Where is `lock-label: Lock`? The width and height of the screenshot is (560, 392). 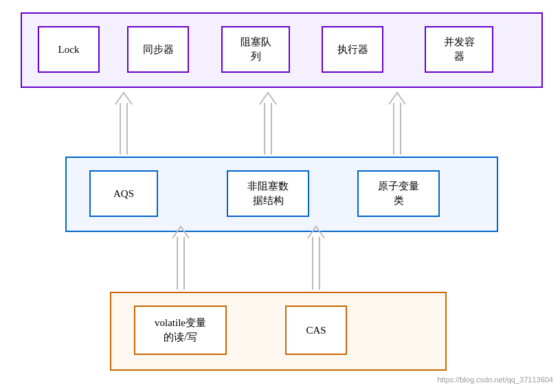
lock-label: Lock is located at coordinates (69, 49).